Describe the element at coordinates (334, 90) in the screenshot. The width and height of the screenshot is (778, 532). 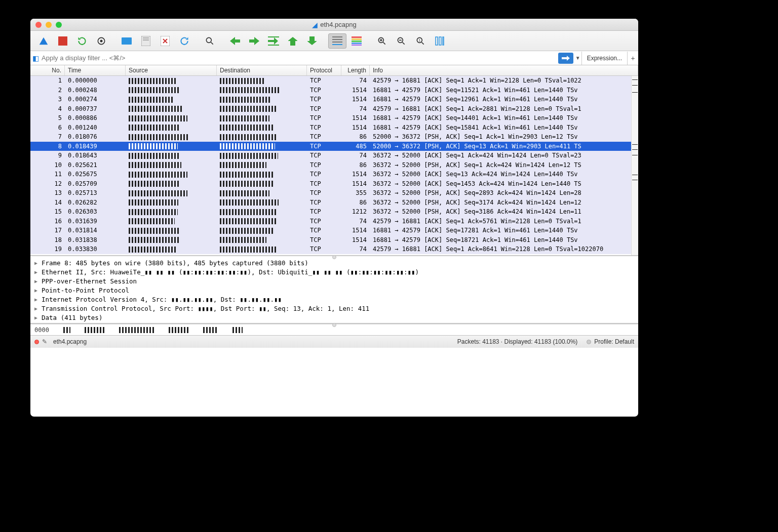
I see `packet-row: 20.000248TCP151416881 → 42579 [ACK] Seq=…` at that location.